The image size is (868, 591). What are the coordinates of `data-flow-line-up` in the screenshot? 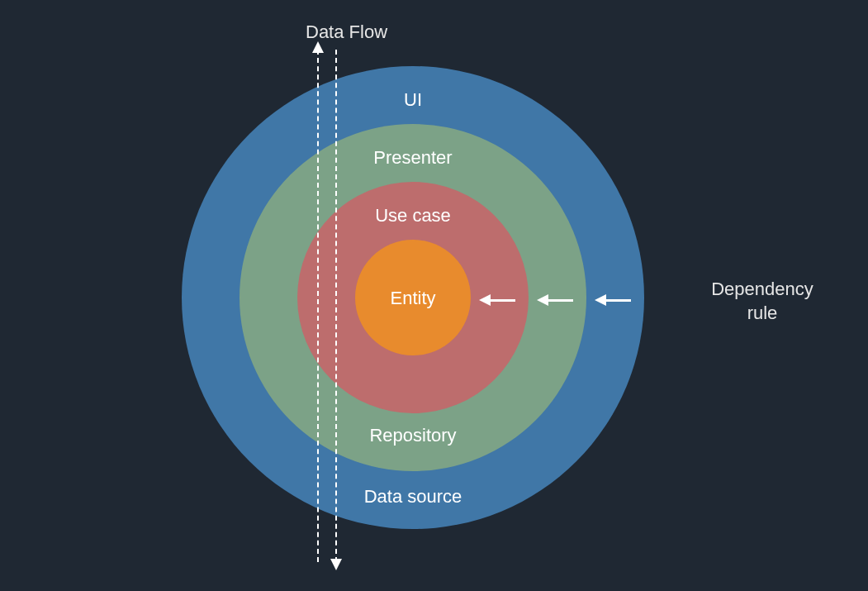 It's located at (318, 306).